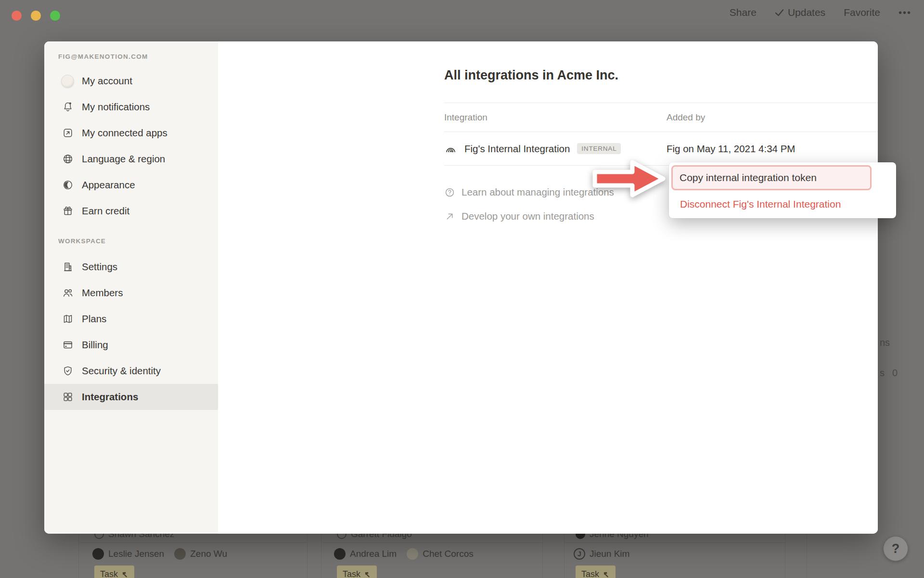  Describe the element at coordinates (131, 107) in the screenshot. I see `sidebar-item-my-notifications: My notifications` at that location.